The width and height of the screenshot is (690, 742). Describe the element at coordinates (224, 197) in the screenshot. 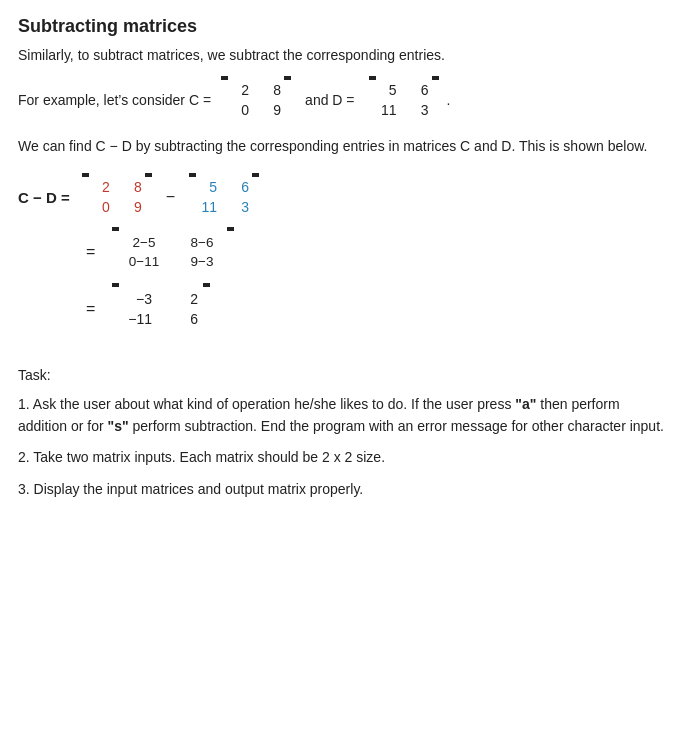

I see `matrix-d-eq: 5 6 11 3` at that location.